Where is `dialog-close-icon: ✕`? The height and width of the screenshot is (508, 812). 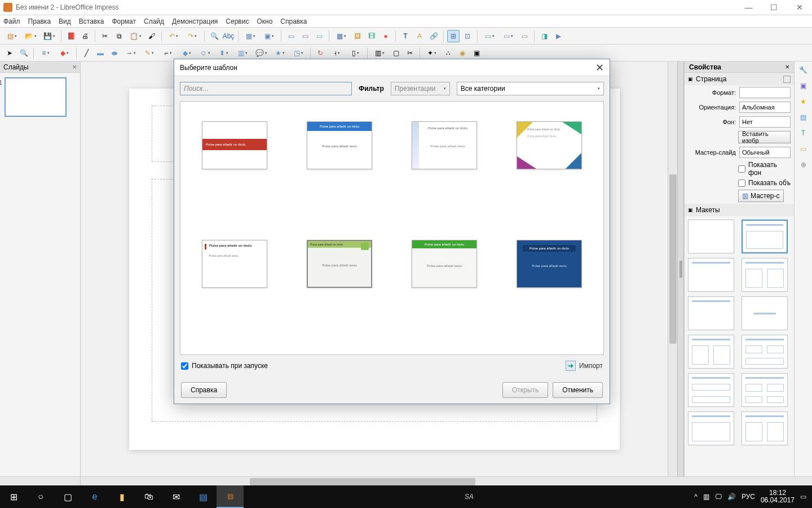 dialog-close-icon: ✕ is located at coordinates (600, 68).